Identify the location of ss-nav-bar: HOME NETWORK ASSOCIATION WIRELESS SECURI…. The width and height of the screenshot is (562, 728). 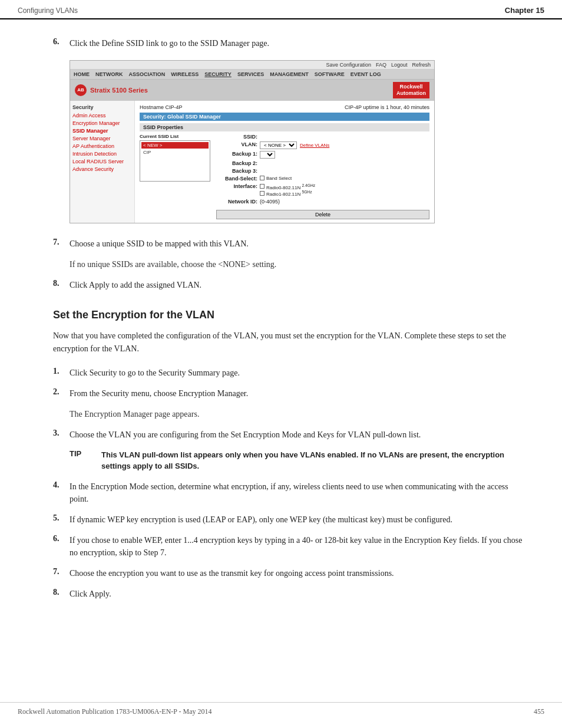
(252, 74).